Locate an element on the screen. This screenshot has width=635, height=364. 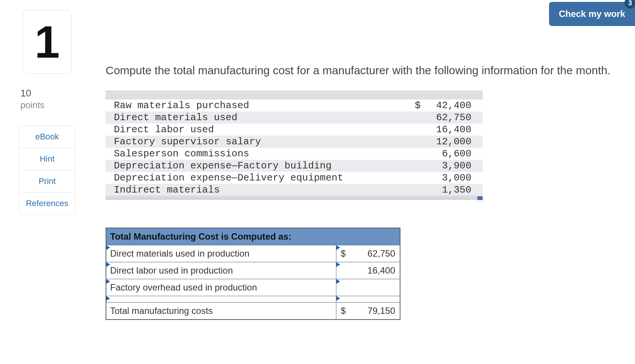
info-row: Factory supervisor salary12,000 is located at coordinates (294, 142).